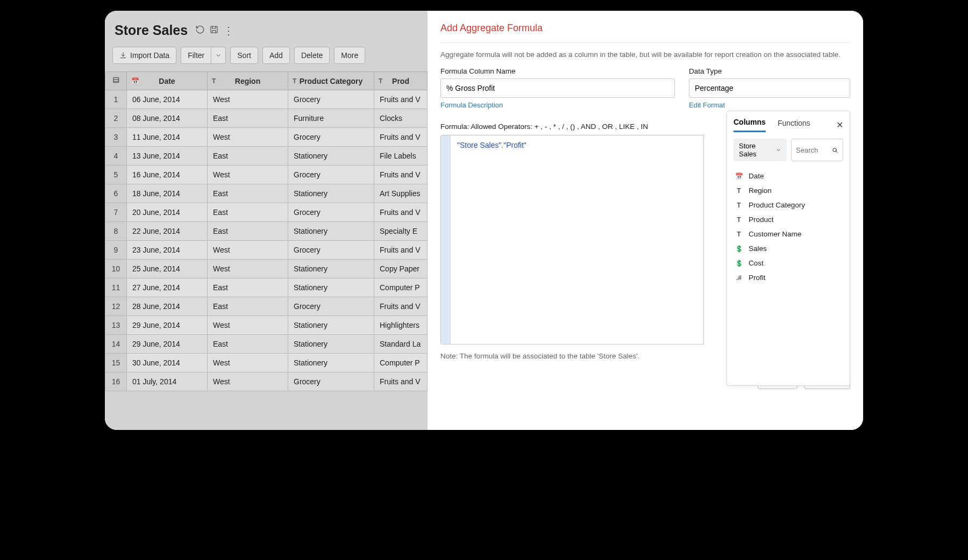  I want to click on add-button: Add, so click(276, 55).